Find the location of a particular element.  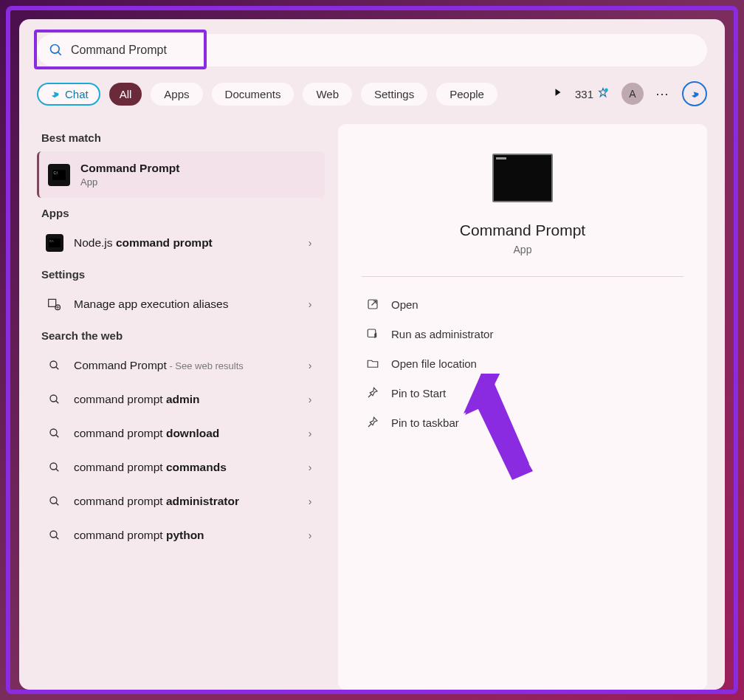

cmd-icon: C:\ is located at coordinates (59, 175).